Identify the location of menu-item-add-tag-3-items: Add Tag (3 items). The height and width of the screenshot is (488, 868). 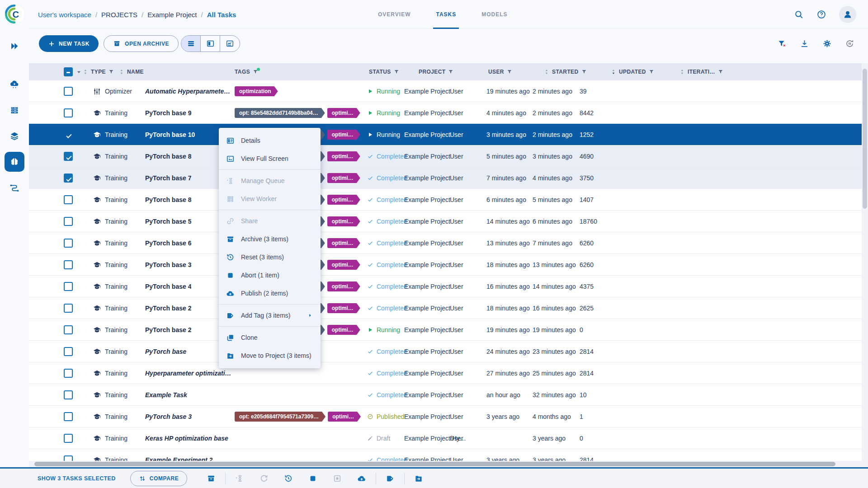
(269, 315).